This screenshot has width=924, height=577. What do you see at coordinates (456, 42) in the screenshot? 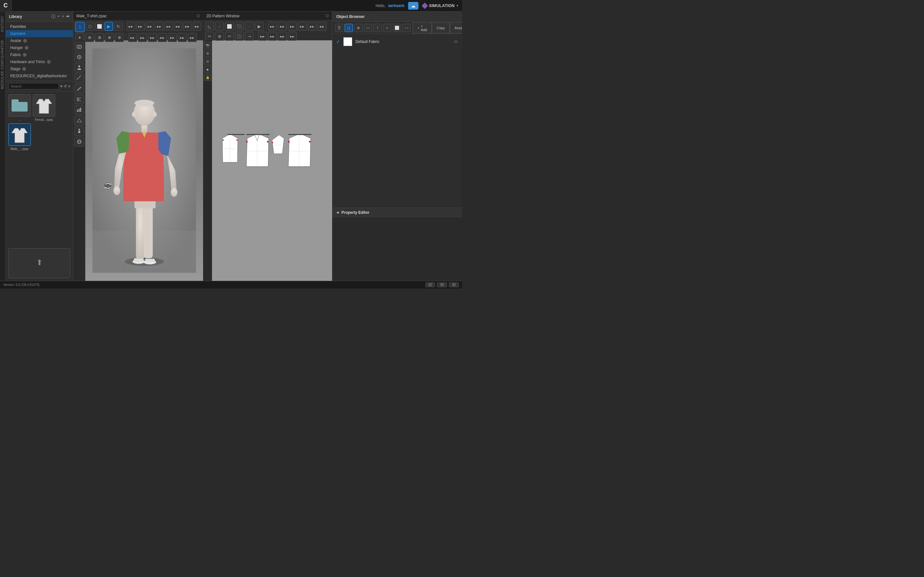
I see `obj-settings-icon: ⚙` at bounding box center [456, 42].